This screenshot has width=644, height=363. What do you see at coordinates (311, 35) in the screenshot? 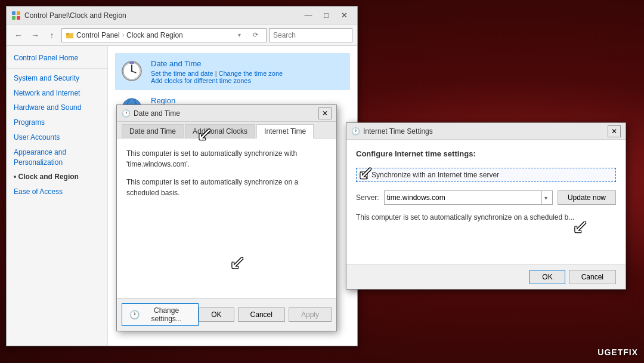
I see `search-input` at bounding box center [311, 35].